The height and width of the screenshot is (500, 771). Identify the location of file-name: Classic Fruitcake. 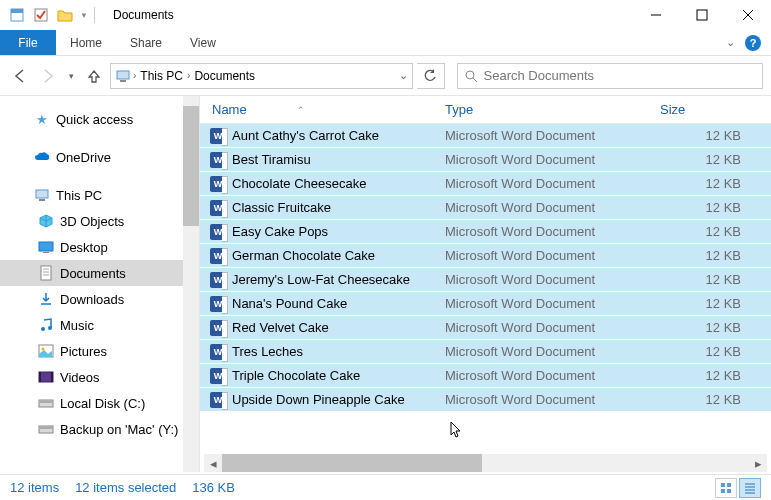
(282, 208).